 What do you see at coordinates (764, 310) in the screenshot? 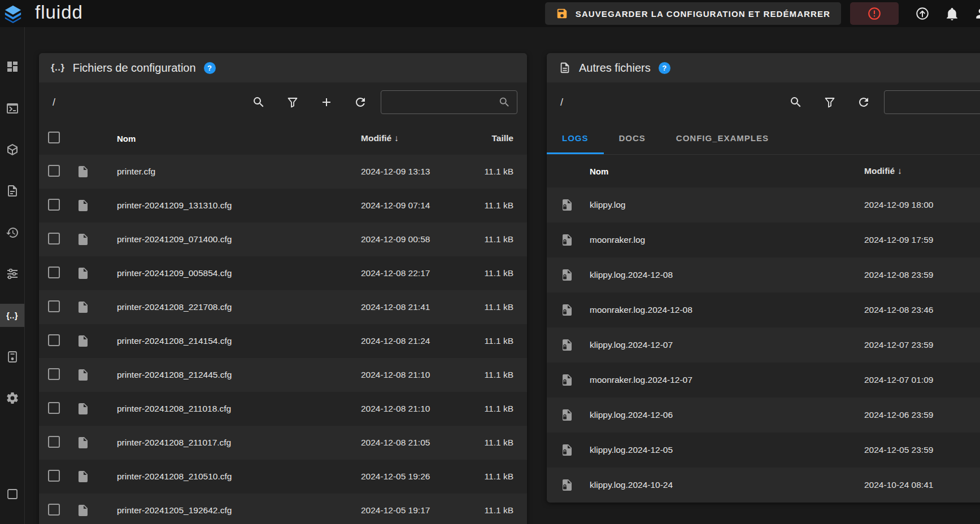
I see `log-file-row: moonraker.log.2024-12-08 2024-12-08 23:4…` at bounding box center [764, 310].